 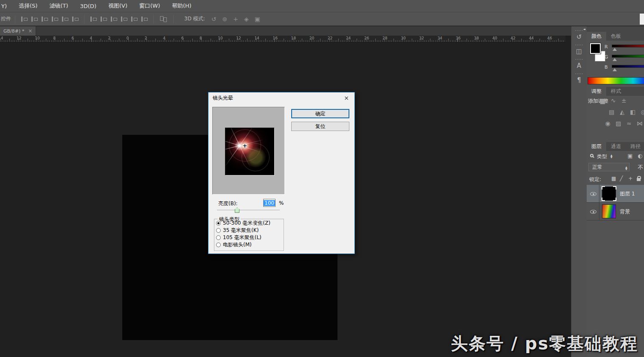 I want to click on align-top-edges-icon, so click(x=24, y=19).